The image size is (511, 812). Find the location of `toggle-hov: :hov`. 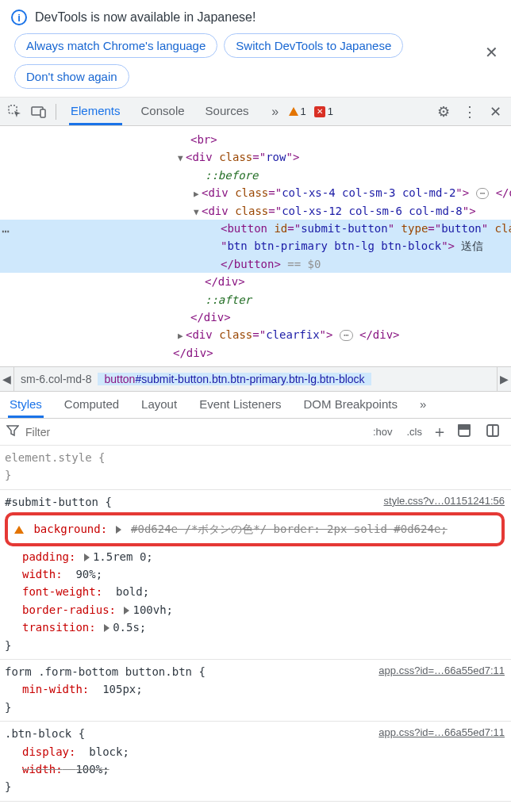

toggle-hov: :hov is located at coordinates (382, 431).